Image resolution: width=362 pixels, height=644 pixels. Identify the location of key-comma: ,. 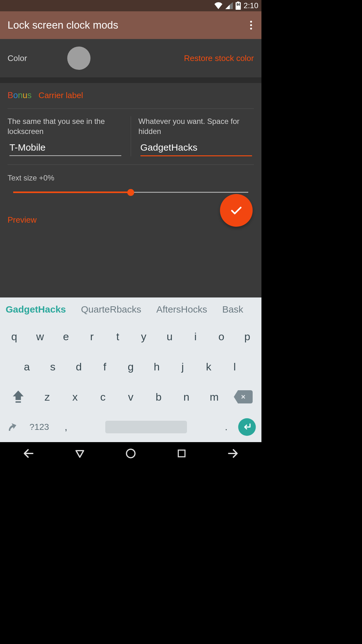
(66, 427).